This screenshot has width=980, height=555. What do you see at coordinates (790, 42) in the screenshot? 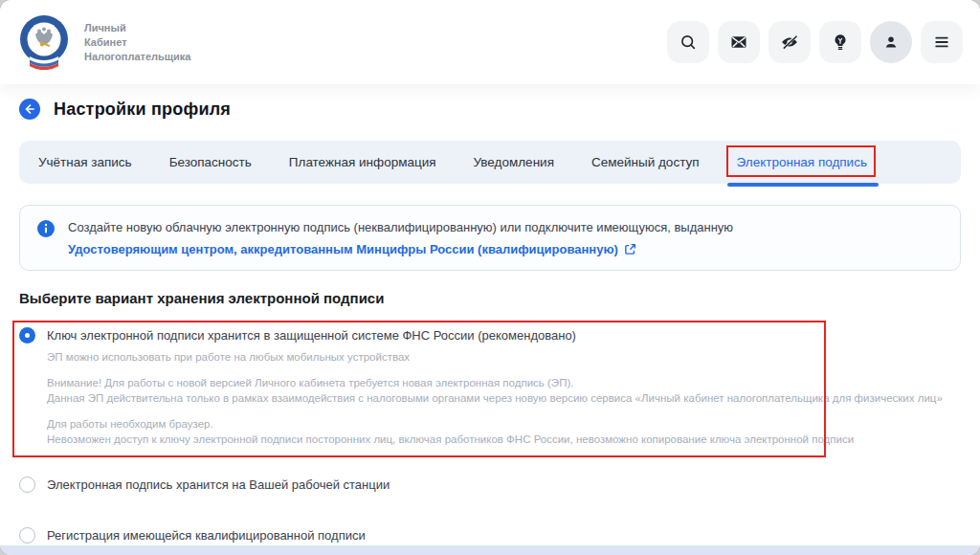
I see `accessibility-button` at bounding box center [790, 42].